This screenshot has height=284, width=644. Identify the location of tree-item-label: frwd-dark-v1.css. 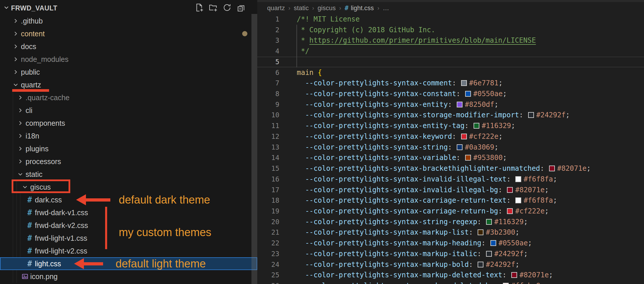
(62, 213).